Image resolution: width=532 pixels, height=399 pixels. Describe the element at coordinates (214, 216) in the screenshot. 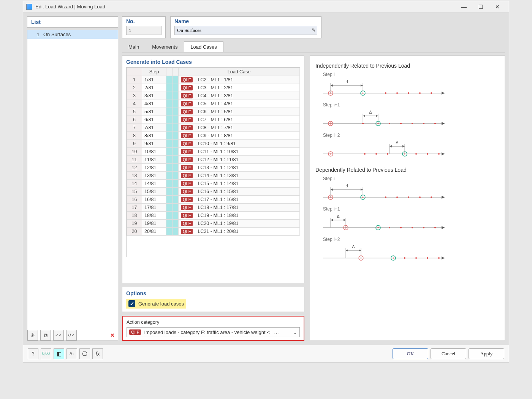

I see `table-row: 1818/81QI FLC19 - ML1 : 18/81` at that location.